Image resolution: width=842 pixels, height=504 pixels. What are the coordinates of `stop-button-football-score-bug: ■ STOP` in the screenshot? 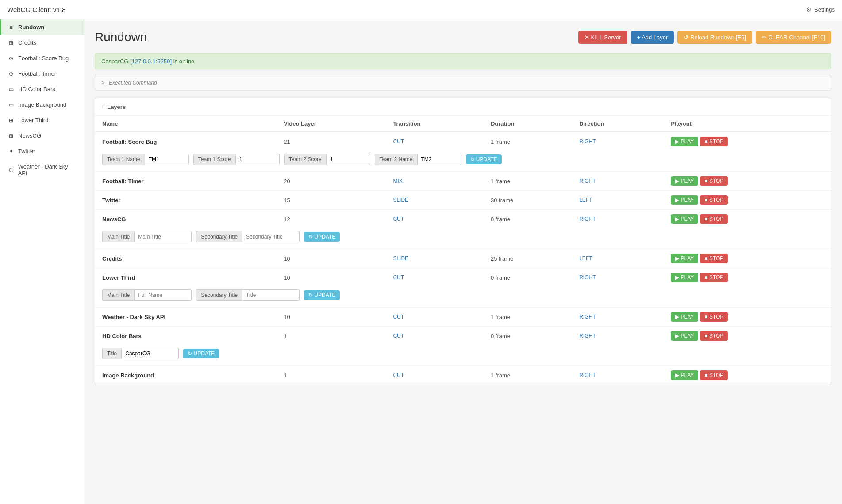 It's located at (714, 142).